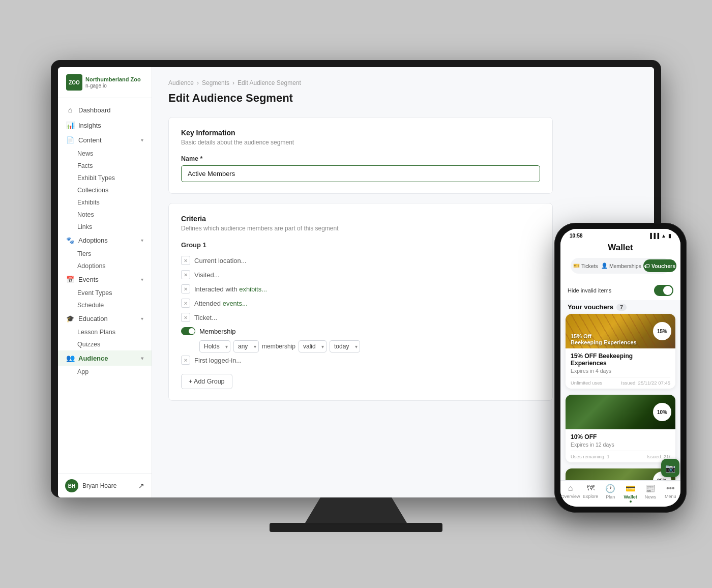 Image resolution: width=712 pixels, height=588 pixels. Describe the element at coordinates (142, 318) in the screenshot. I see `education-arrow: ▾` at that location.